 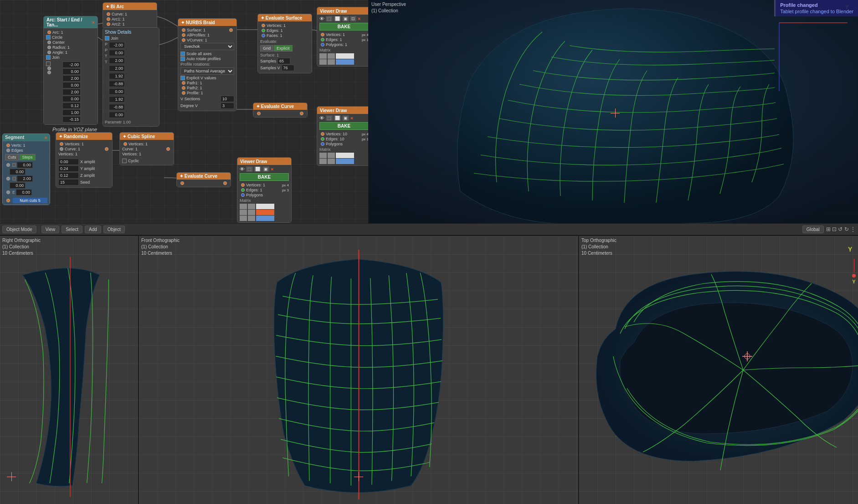 I want to click on node-randomize: ✦ Randomize × Vertices: 1 Curve: 1 Verti…, so click(x=84, y=160).